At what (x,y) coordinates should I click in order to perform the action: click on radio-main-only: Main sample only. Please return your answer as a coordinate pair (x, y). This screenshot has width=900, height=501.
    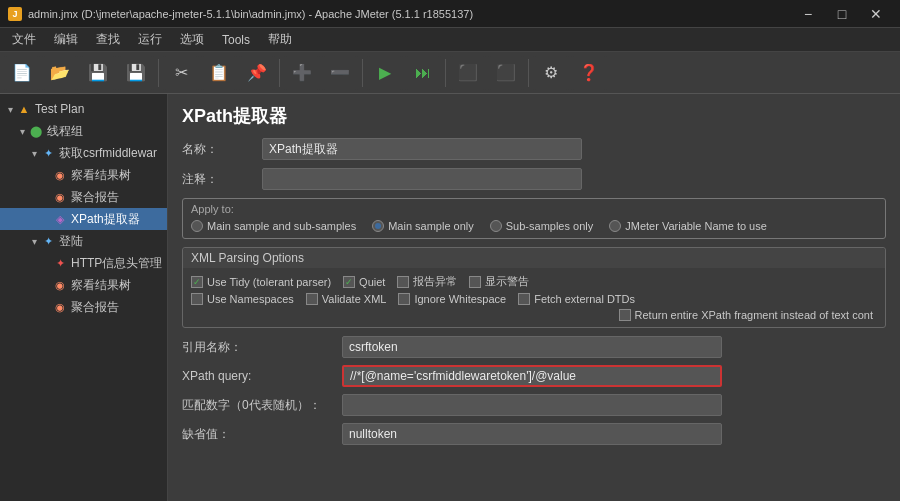
    Looking at the image, I should click on (423, 226).